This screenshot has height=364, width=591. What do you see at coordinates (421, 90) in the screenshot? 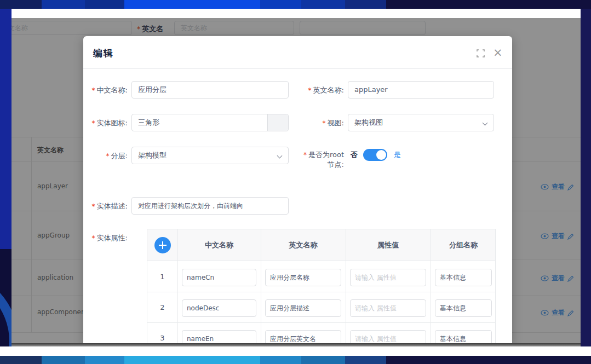
I see `name-en-field-input: appLayer` at bounding box center [421, 90].